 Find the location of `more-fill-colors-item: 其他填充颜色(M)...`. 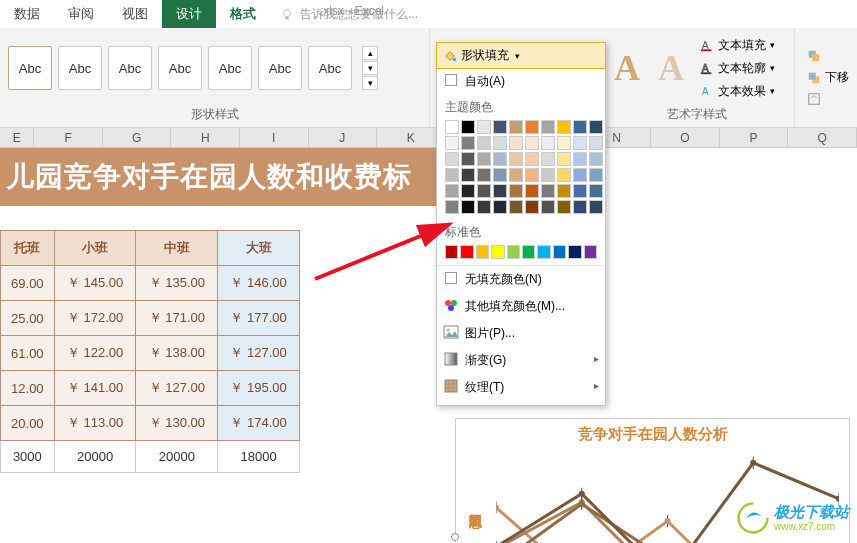

more-fill-colors-item: 其他填充颜色(M)... is located at coordinates (521, 306).